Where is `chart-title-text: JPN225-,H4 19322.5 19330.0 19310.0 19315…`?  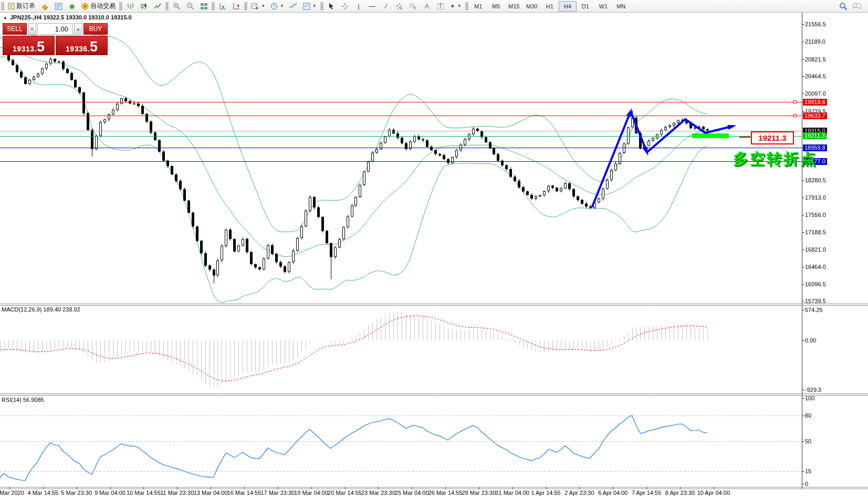 chart-title-text: JPN225-,H4 19322.5 19330.0 19310.0 19315… is located at coordinates (71, 17).